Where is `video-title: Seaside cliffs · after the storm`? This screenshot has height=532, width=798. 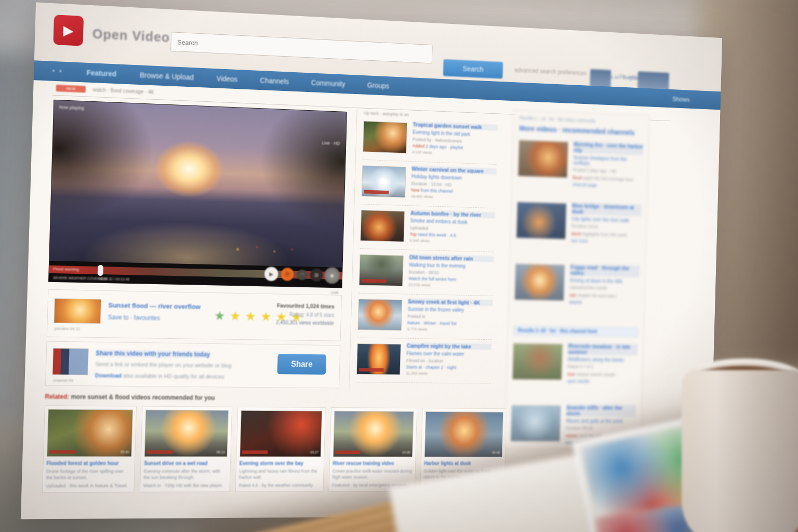 video-title: Seaside cliffs · after the storm is located at coordinates (601, 410).